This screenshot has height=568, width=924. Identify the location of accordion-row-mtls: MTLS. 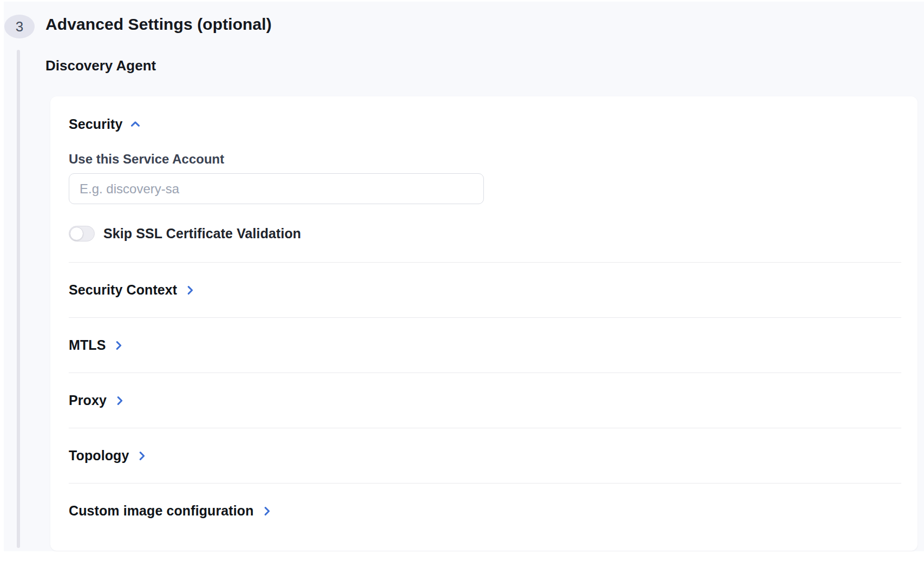
(96, 345).